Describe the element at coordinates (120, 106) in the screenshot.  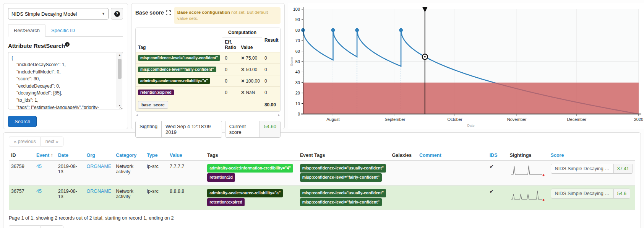
I see `scroll-down-icon: ▼` at that location.